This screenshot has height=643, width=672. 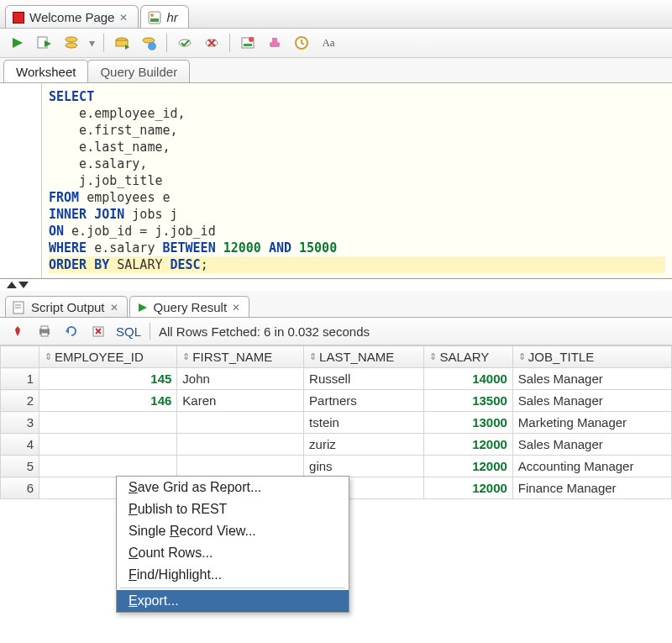 I want to click on triangle-down-icon, so click(x=24, y=285).